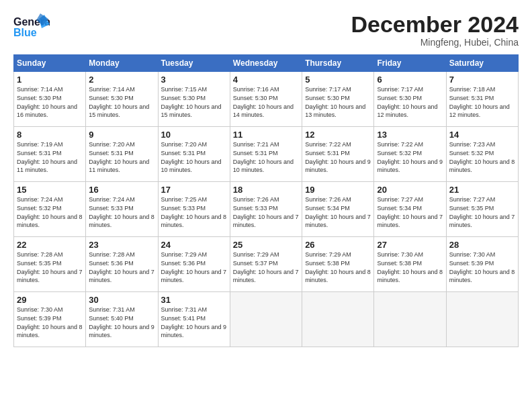 This screenshot has width=532, height=411. Describe the element at coordinates (482, 102) in the screenshot. I see `day-info: Sunrise: 7:18 AM Sunset: 5:31 PM Dayligh…` at that location.